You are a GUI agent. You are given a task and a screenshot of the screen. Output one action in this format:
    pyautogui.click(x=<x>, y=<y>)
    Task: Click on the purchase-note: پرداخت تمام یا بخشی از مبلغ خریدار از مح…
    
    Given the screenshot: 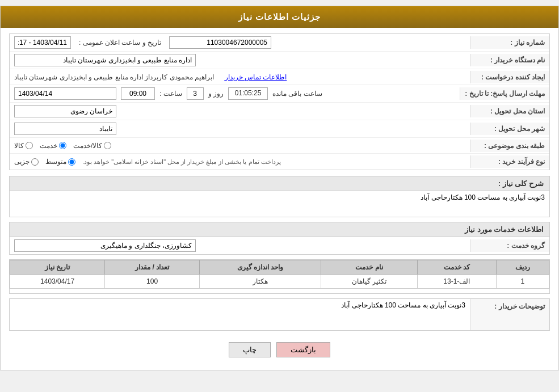 What is the action you would take?
    pyautogui.click(x=182, y=162)
    